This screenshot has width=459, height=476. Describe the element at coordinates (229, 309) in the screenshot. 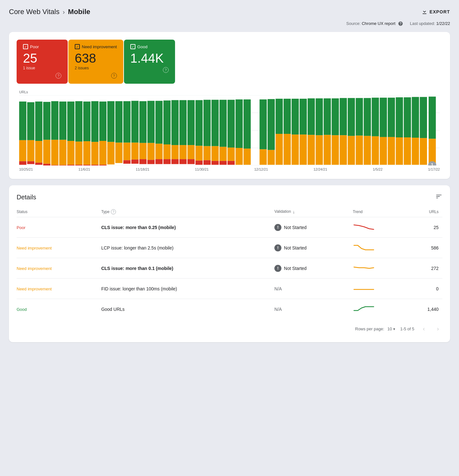

I see `table-row: Good Good URLs N/A 1,440` at that location.